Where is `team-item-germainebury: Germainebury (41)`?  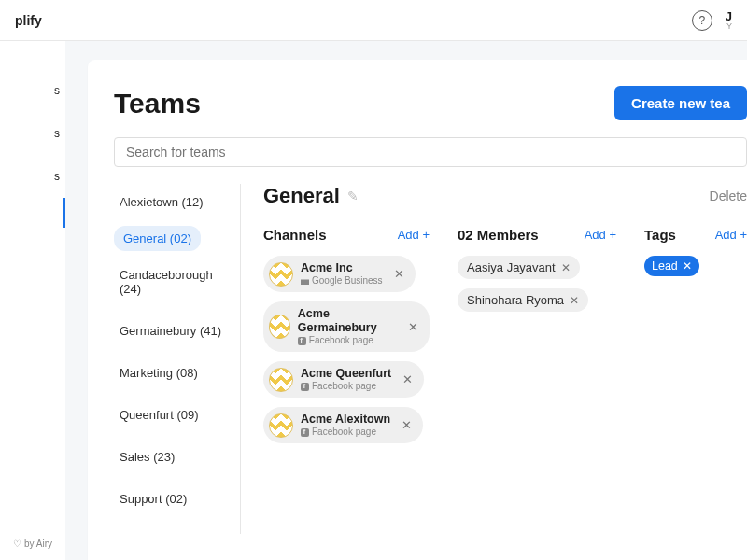
team-item-germainebury: Germainebury (41) is located at coordinates (174, 330).